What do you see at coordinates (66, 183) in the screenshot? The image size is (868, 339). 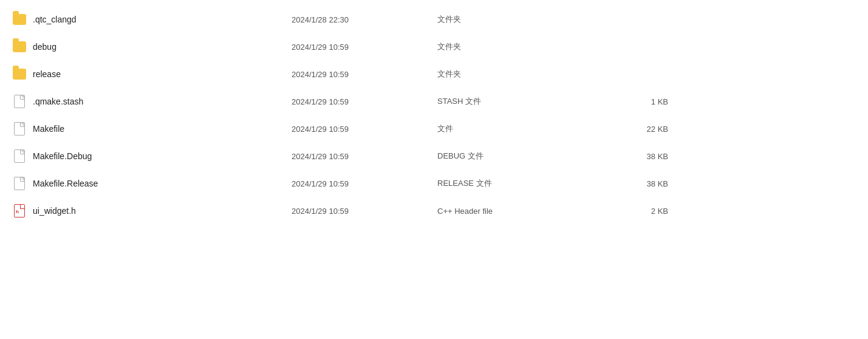 I see `file-name: Makefile.Release` at bounding box center [66, 183].